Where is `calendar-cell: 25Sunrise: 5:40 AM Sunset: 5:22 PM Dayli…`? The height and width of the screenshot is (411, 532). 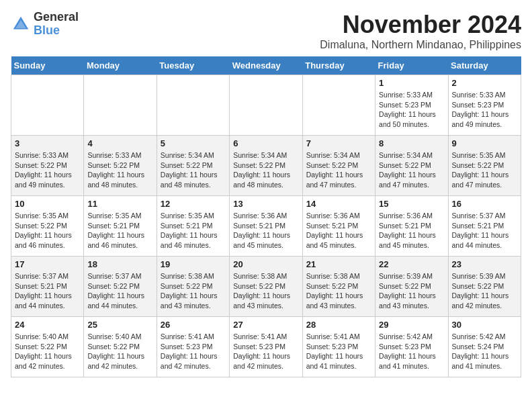 calendar-cell: 25Sunrise: 5:40 AM Sunset: 5:22 PM Dayli… is located at coordinates (120, 347).